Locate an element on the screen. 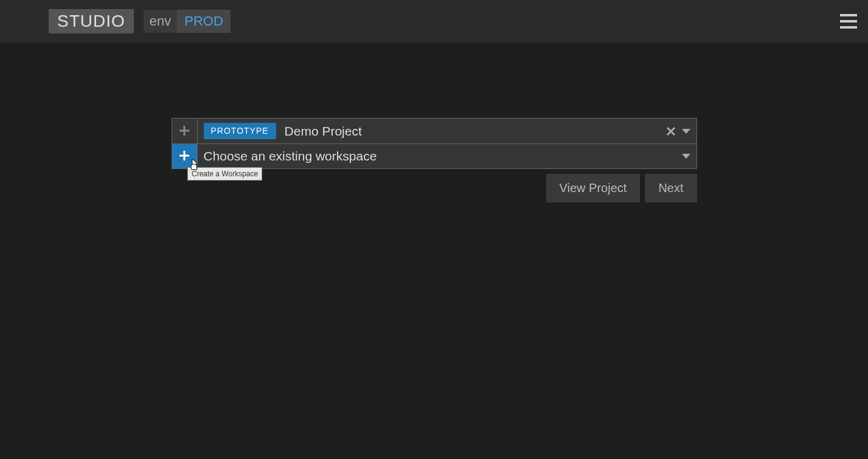  workspace-dropdown: Choose an existing workspace is located at coordinates (439, 156).